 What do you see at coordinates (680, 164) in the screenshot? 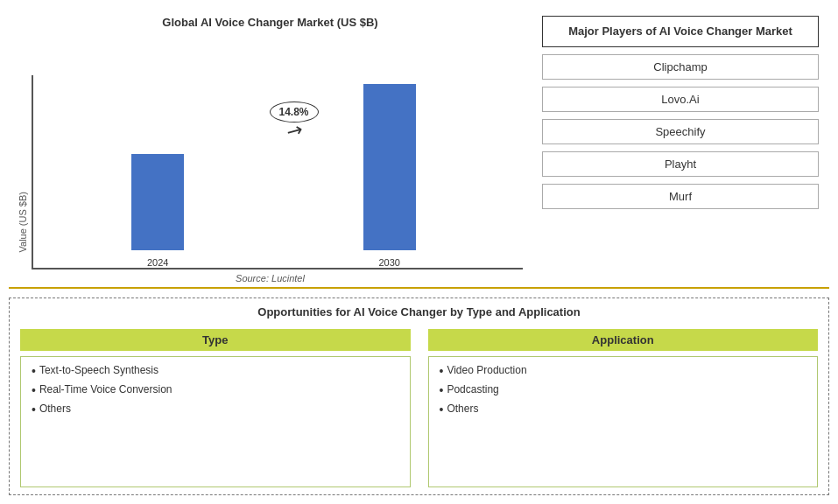
I see `player-playht: Playht` at bounding box center [680, 164].